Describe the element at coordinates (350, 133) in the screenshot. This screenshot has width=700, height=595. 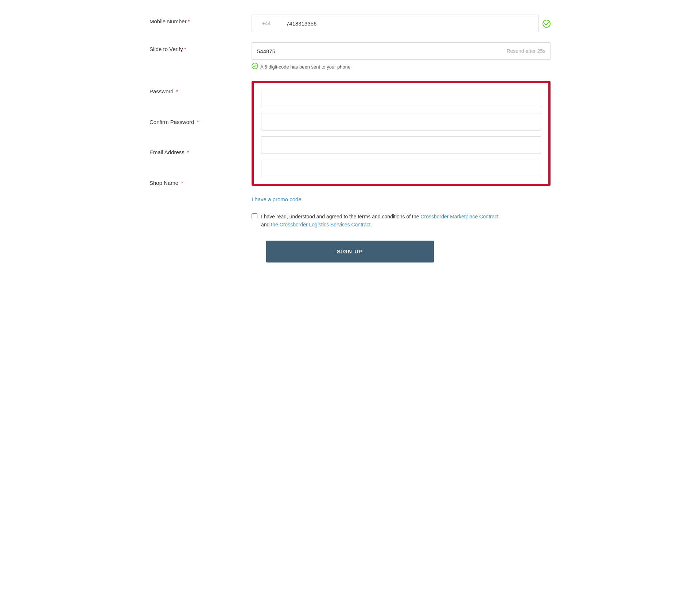
I see `highlighted-fields-row: Password * Confirm Password * Email Addr…` at that location.